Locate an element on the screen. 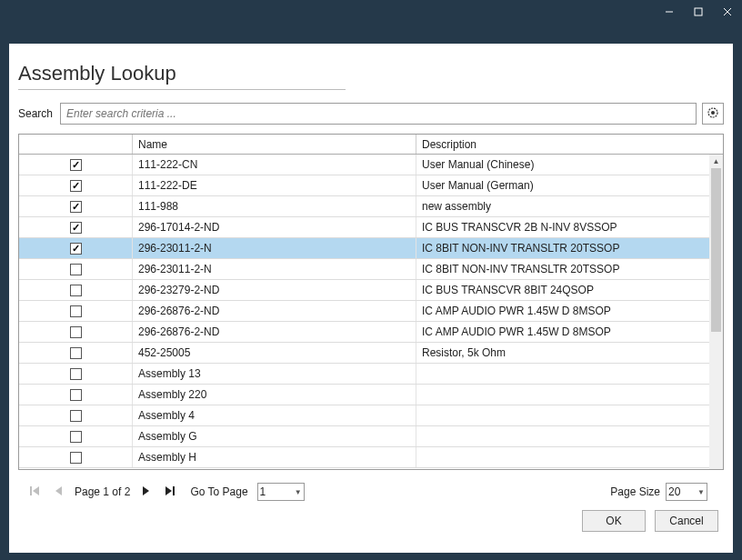 The height and width of the screenshot is (560, 742). table-row: Assembly 4 is located at coordinates (364, 416).